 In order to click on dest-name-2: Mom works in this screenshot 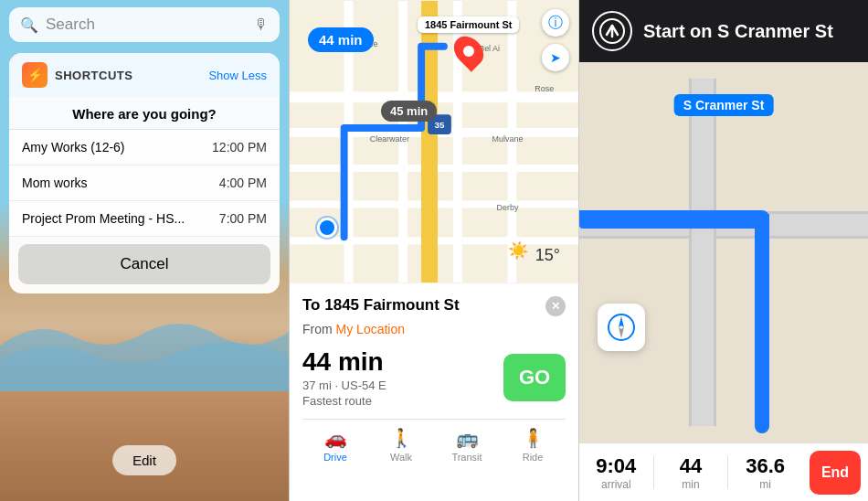, I will do `click(55, 183)`.